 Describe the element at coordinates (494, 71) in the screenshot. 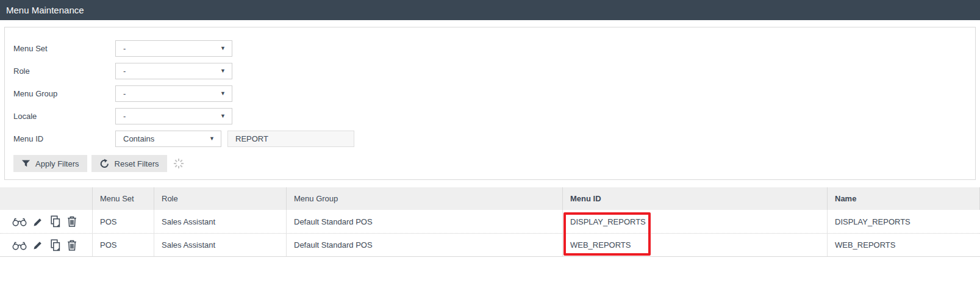

I see `filter-row-role: Role - ▼` at that location.